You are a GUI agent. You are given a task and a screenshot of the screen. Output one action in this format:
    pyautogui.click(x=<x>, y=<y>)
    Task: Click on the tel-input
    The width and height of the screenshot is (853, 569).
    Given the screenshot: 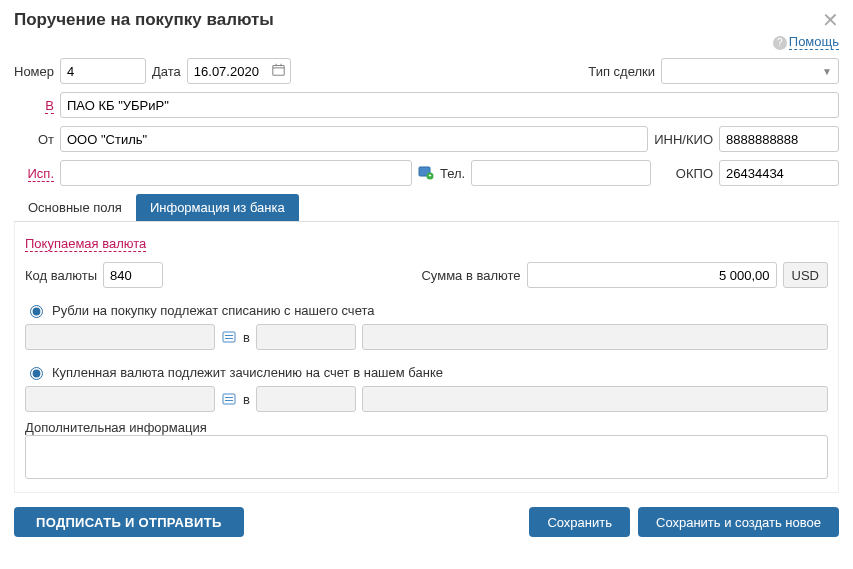 What is the action you would take?
    pyautogui.click(x=561, y=173)
    